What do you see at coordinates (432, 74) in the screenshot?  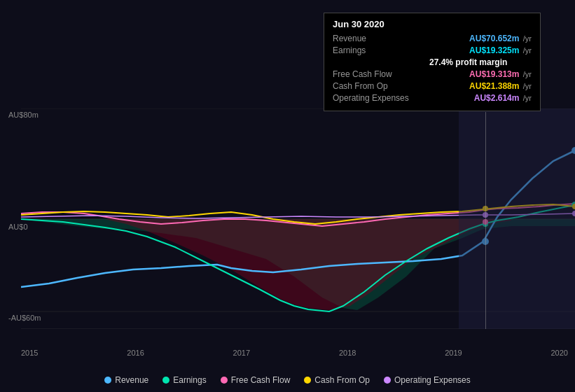 I see `tooltip-row-fcf: Free Cash Flow AU$19.313m /yr` at bounding box center [432, 74].